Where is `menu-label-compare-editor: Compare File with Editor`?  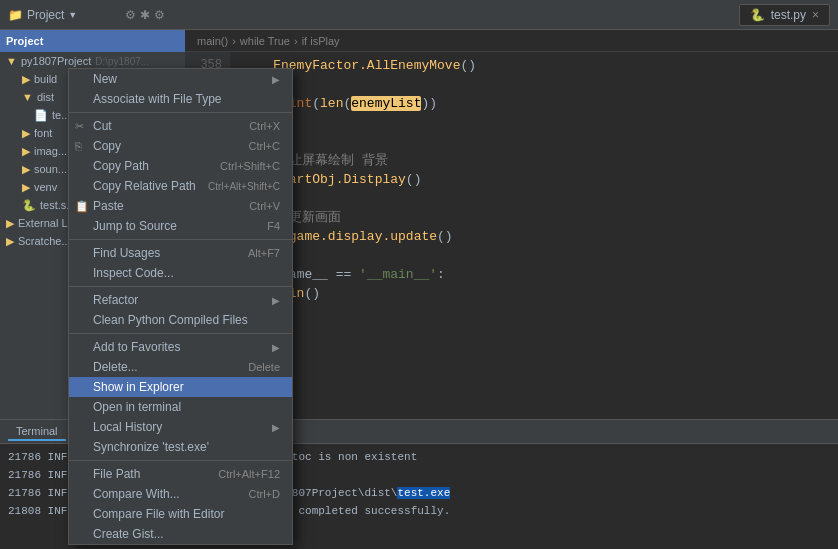
menu-label-compare-editor: Compare File with Editor is located at coordinates (158, 514).